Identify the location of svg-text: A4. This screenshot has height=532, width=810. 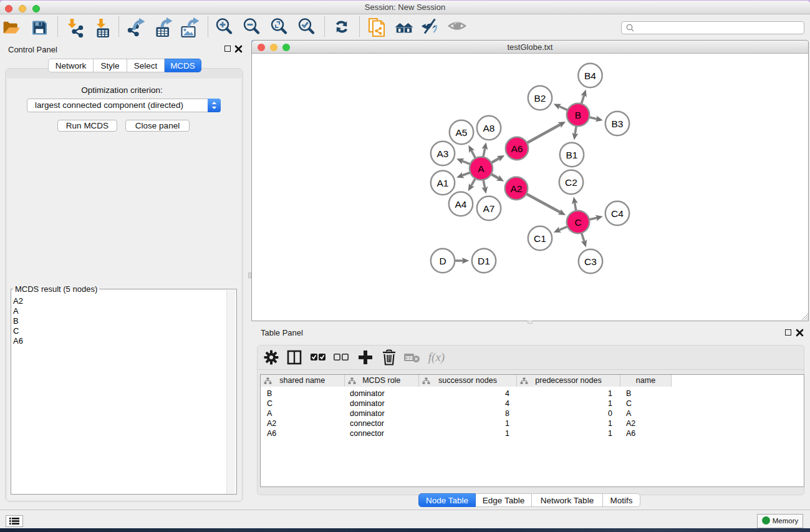
(461, 205).